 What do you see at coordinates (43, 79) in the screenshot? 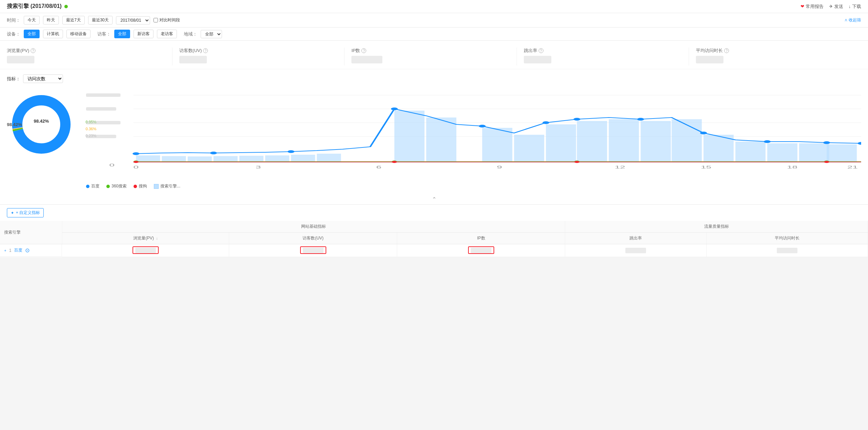
I see `indicator-select: 访问次数 浏览量(PV) 访客数(UV)` at bounding box center [43, 79].